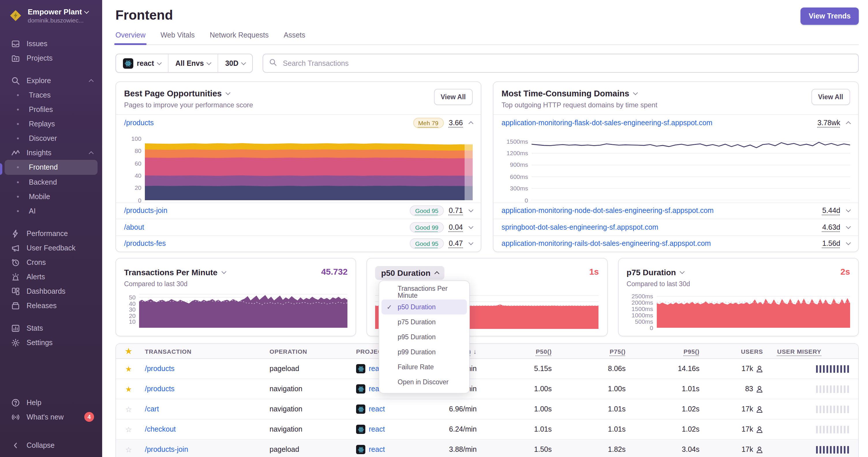 The height and width of the screenshot is (457, 868). What do you see at coordinates (607, 123) in the screenshot?
I see `domain-link: application-monitoring-flask-dot-sales-e…` at bounding box center [607, 123].